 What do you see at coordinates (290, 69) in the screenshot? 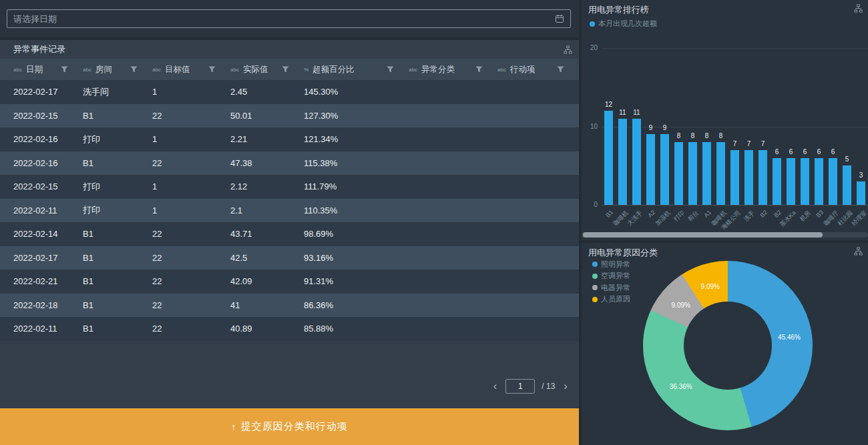
I see `table-header-row: abc日期abc房间abc目标值abc实际值%超额百分比abc异常分类abc行动…` at bounding box center [290, 69].